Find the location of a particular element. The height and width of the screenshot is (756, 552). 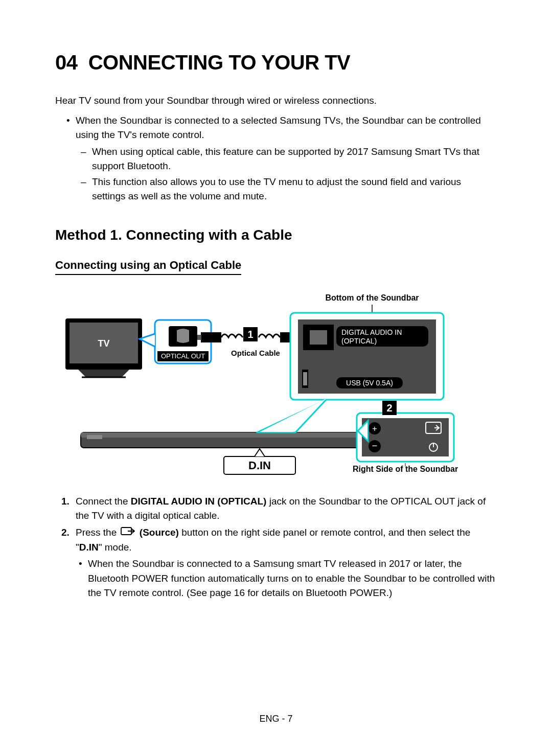

diagram-top-label: Bottom of the Soundbar is located at coordinates (372, 297).